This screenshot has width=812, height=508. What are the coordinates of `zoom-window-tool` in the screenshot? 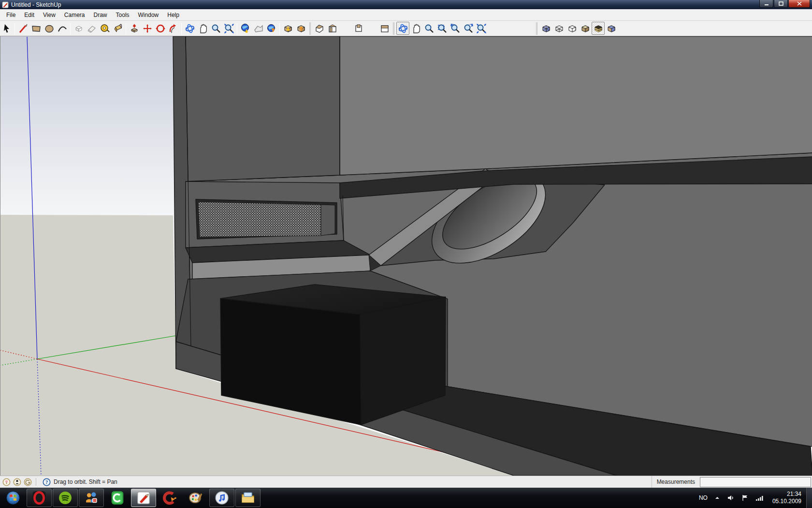 It's located at (442, 28).